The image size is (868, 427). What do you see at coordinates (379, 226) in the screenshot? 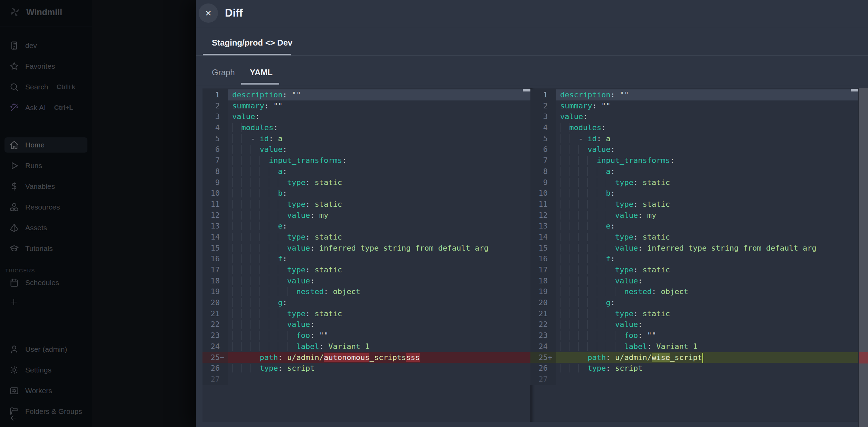
I see `code-line-content: e:` at bounding box center [379, 226].